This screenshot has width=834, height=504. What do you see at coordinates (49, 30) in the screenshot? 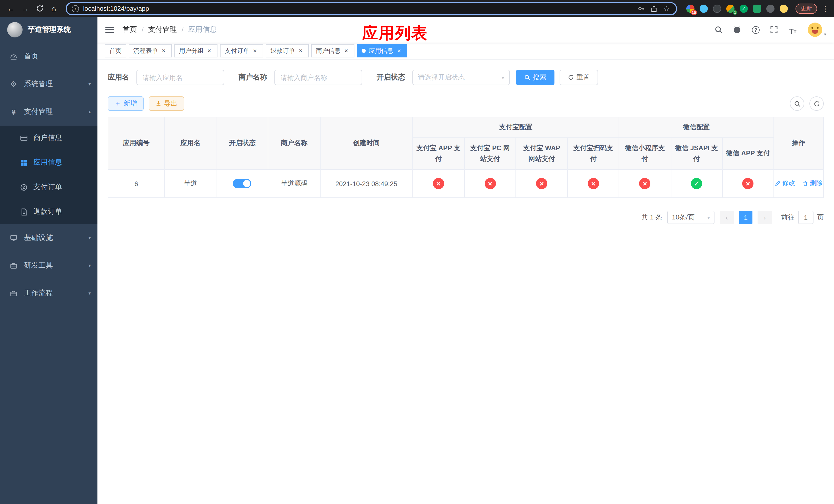
I see `app-title: 芋道管理系统` at bounding box center [49, 30].